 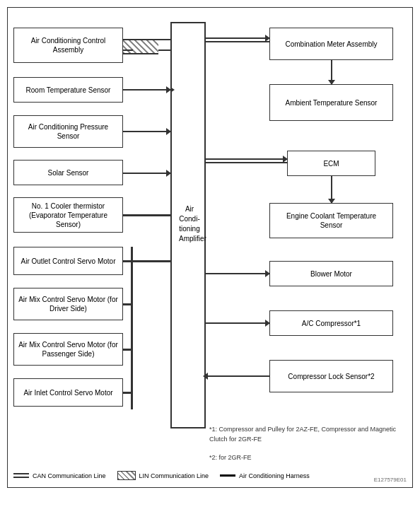 I want to click on air-outlet-servo-box: Air Outlet Control Servo Motor, so click(x=68, y=261).